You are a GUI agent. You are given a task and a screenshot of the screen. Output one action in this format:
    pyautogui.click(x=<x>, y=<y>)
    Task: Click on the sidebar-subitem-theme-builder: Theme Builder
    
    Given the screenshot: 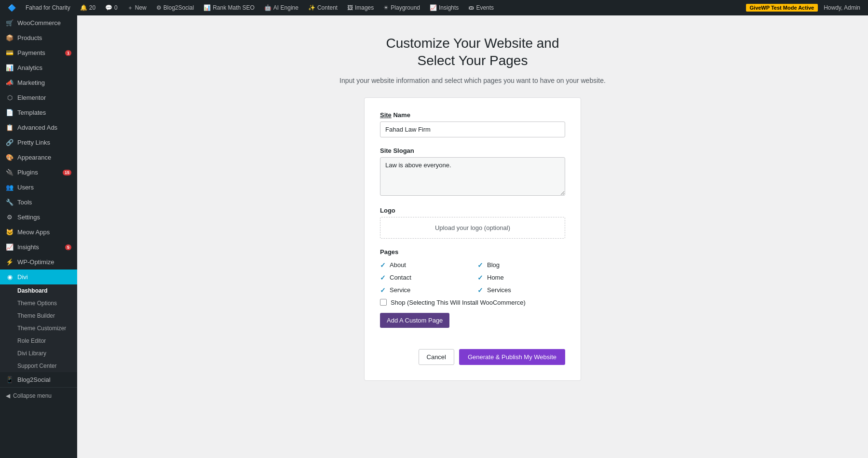 What is the action you would take?
    pyautogui.click(x=39, y=316)
    